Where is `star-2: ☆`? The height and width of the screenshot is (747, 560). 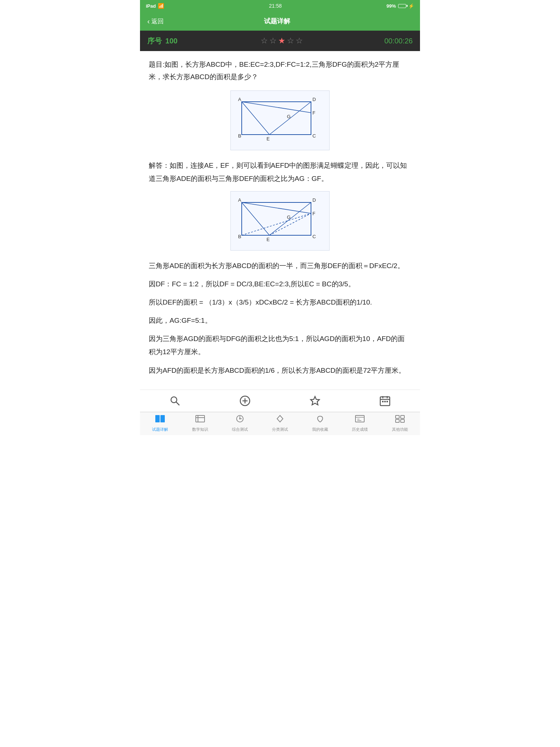 star-2: ☆ is located at coordinates (273, 41).